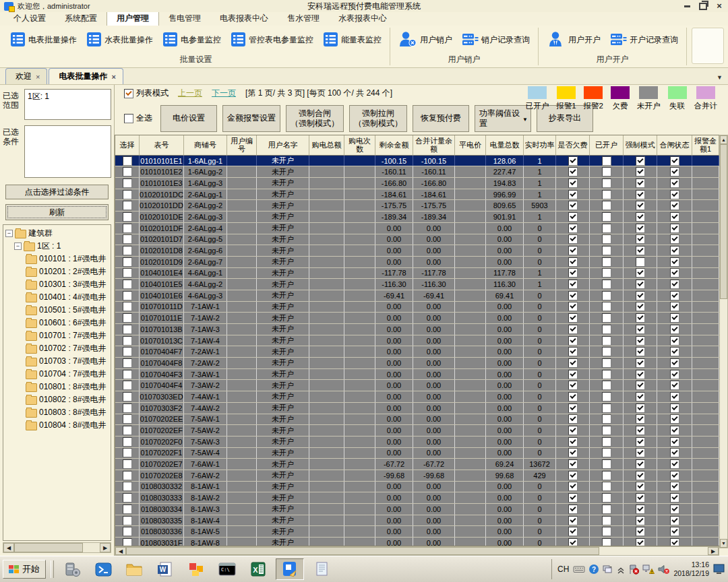 This screenshot has width=728, height=582. What do you see at coordinates (417, 385) in the screenshot?
I see `table-row: 01070404F47-3AW-2未开户0.000.000.000` at bounding box center [417, 385].